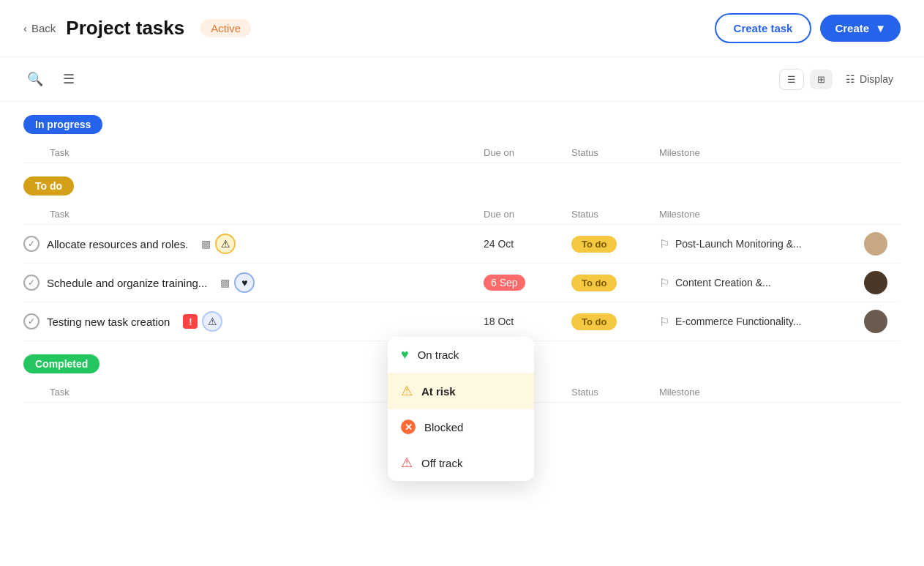 This screenshot has height=566, width=924. I want to click on todo-badge: To do, so click(48, 186).